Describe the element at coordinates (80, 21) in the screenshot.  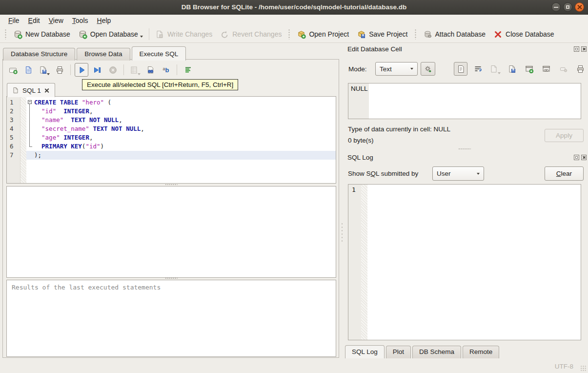
I see `menu-tools: Tools` at that location.